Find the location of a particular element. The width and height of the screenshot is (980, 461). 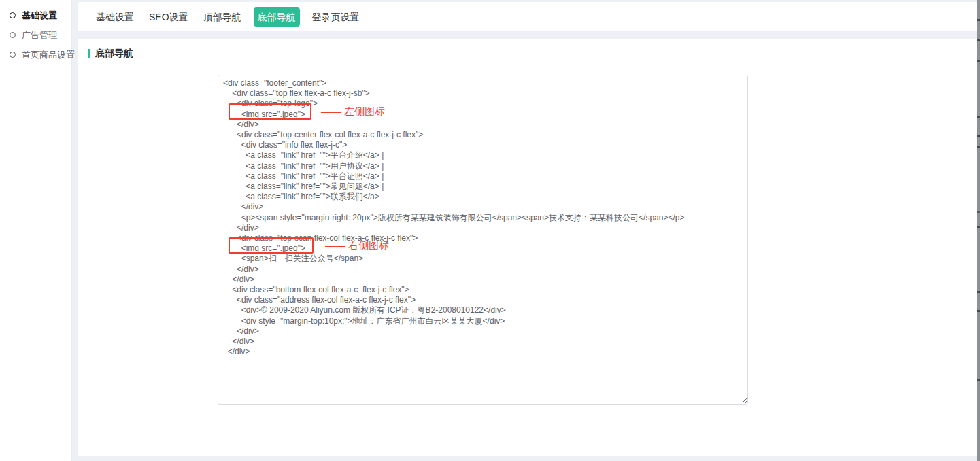

section-title: 底部导航 is located at coordinates (111, 54).